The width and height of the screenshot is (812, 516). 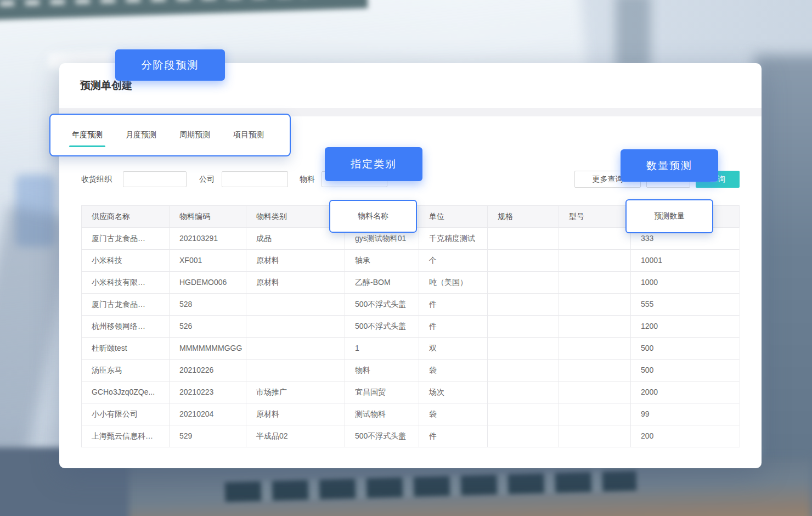 I want to click on cell-unit: 个, so click(x=453, y=260).